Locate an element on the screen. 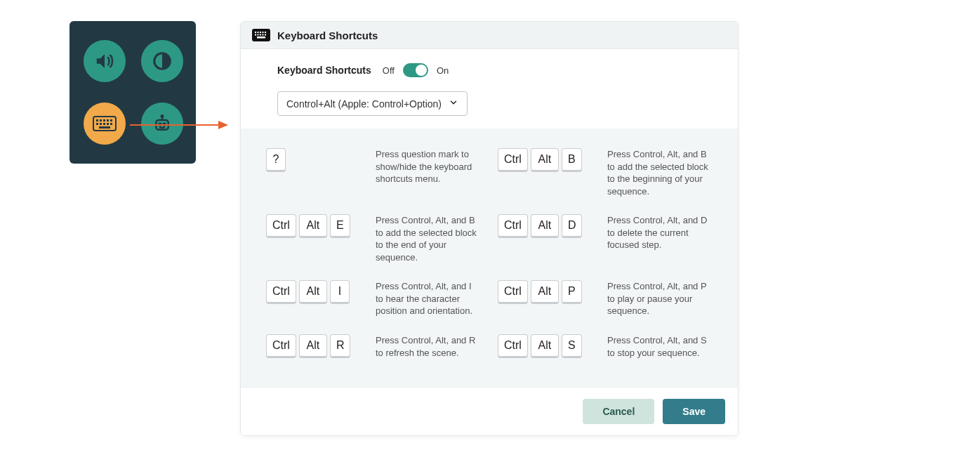 This screenshot has height=455, width=980. save-button: Save is located at coordinates (694, 411).